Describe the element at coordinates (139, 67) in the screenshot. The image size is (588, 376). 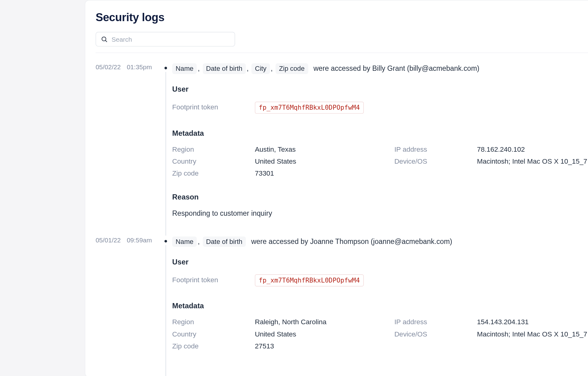
I see `log-time: 01:35pm` at that location.